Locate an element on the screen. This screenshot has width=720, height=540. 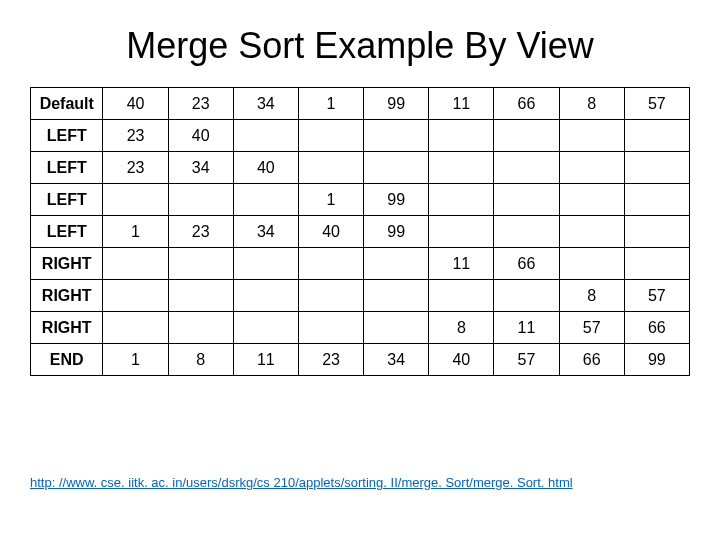
table-row: RIGHT857 is located at coordinates (360, 296).